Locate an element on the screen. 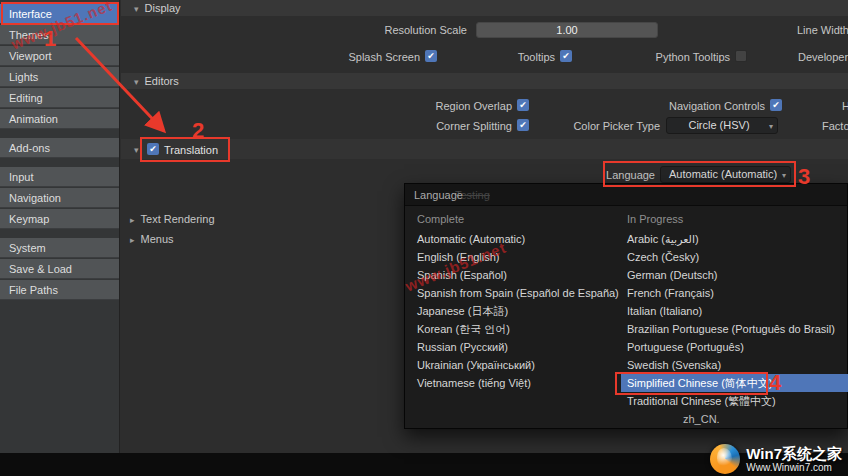 The height and width of the screenshot is (476, 848). text-rendering-title: Text Rendering is located at coordinates (178, 219).